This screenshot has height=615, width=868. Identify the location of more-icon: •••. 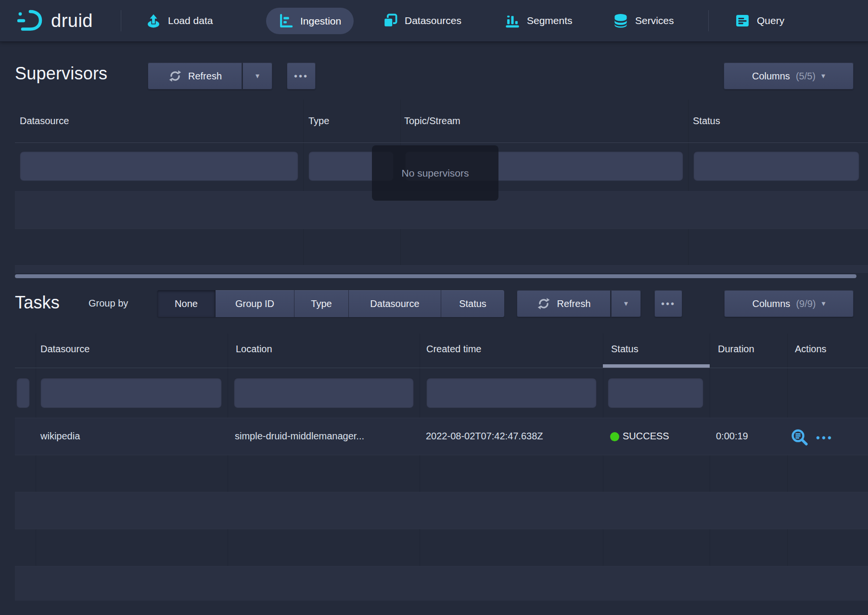
(668, 304).